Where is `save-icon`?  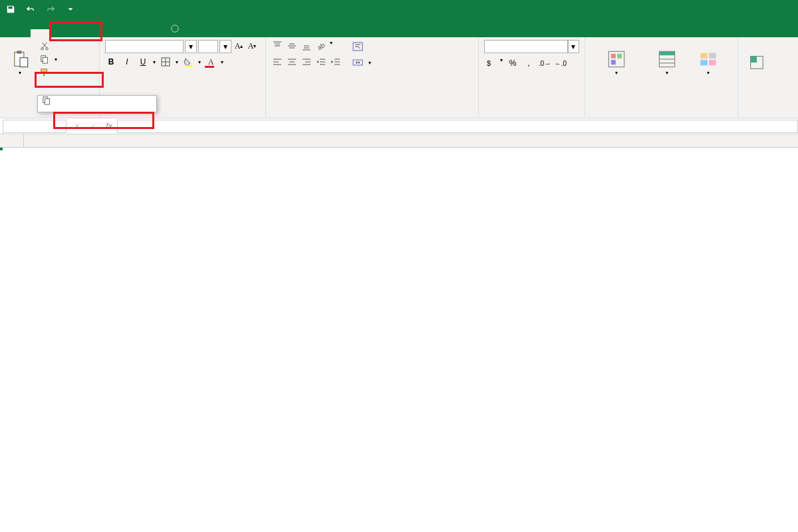 save-icon is located at coordinates (11, 9).